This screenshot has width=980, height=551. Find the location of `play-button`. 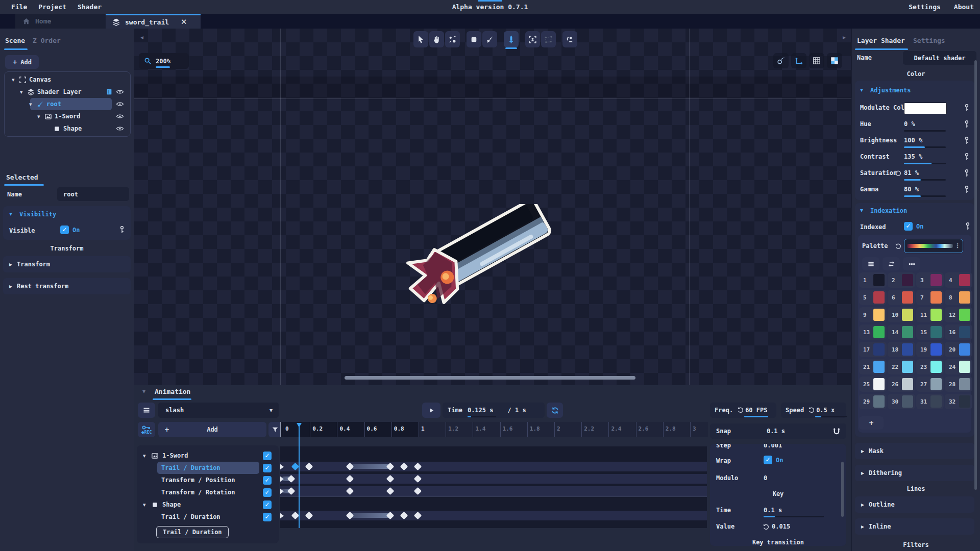

play-button is located at coordinates (431, 410).